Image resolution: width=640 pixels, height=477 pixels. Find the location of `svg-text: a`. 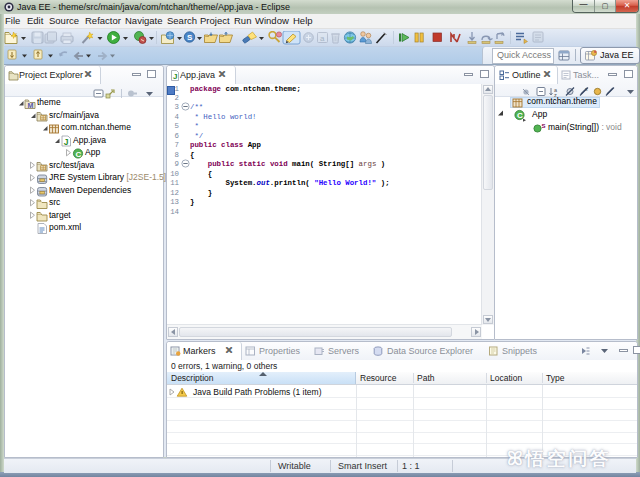

svg-text: a is located at coordinates (322, 38).